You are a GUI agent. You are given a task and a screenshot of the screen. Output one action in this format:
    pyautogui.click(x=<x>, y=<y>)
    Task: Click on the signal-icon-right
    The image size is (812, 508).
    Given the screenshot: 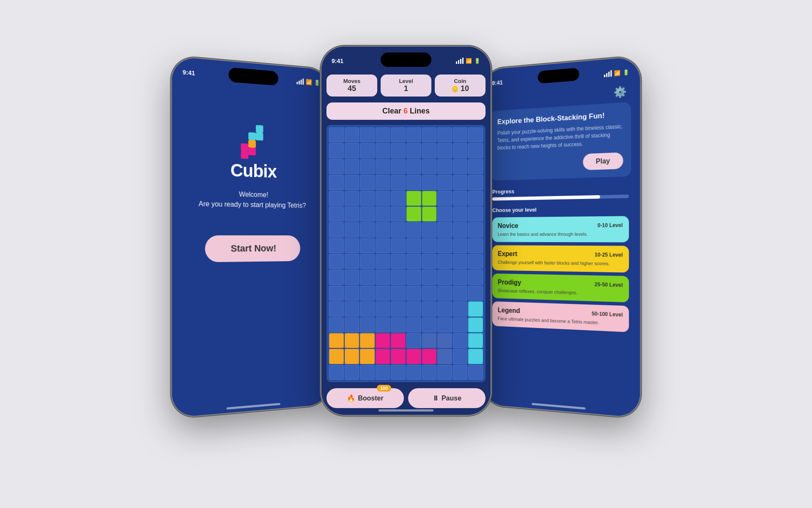 What is the action you would take?
    pyautogui.click(x=608, y=74)
    